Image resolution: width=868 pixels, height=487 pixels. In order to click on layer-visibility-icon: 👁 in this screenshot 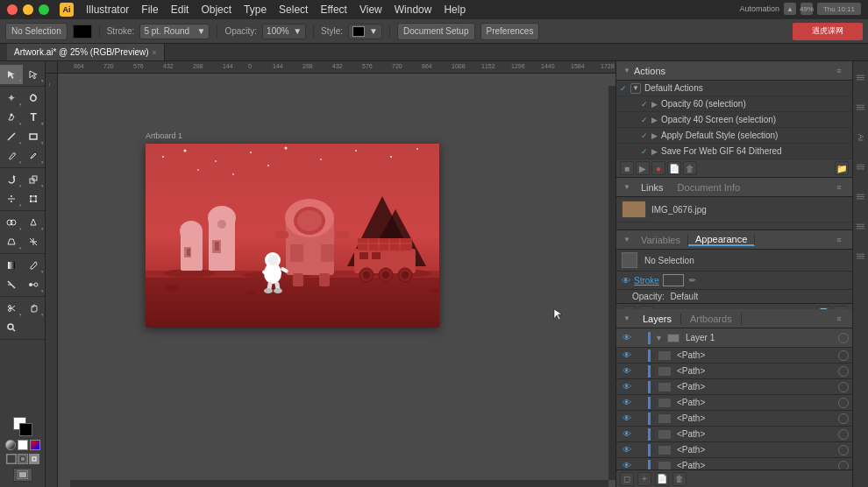, I will do `click(627, 338)`.